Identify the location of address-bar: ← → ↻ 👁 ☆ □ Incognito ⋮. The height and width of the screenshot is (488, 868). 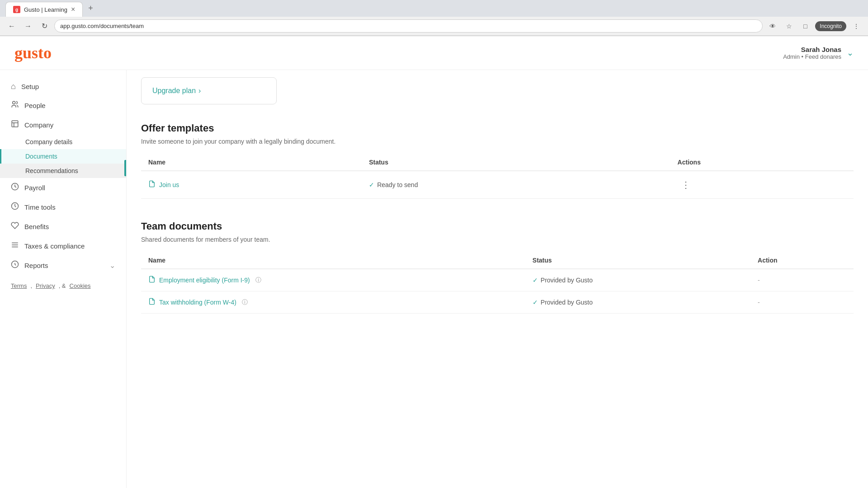
(434, 26).